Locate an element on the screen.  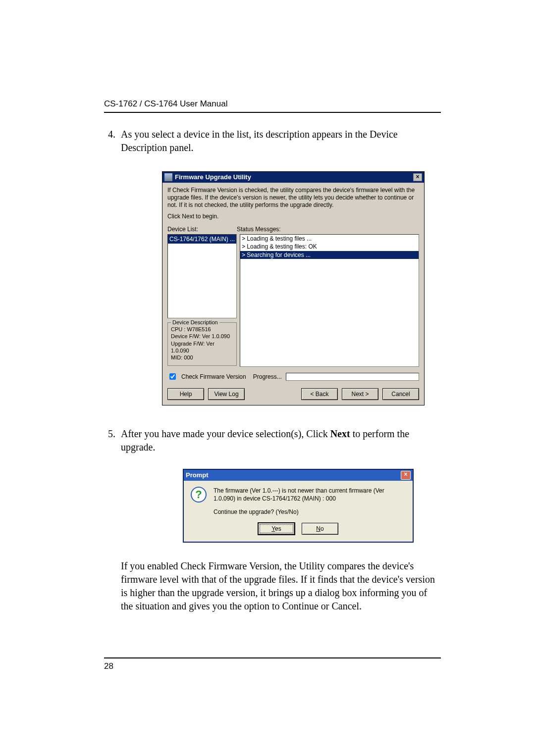
window-title: Firmware Upgrade Utility is located at coordinates (294, 177).